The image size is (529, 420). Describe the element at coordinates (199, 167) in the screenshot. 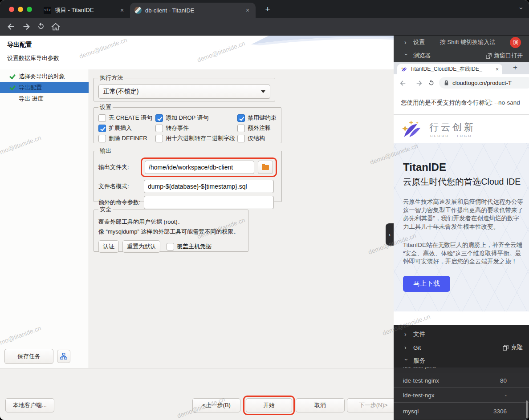

I see `output-folder-input` at that location.